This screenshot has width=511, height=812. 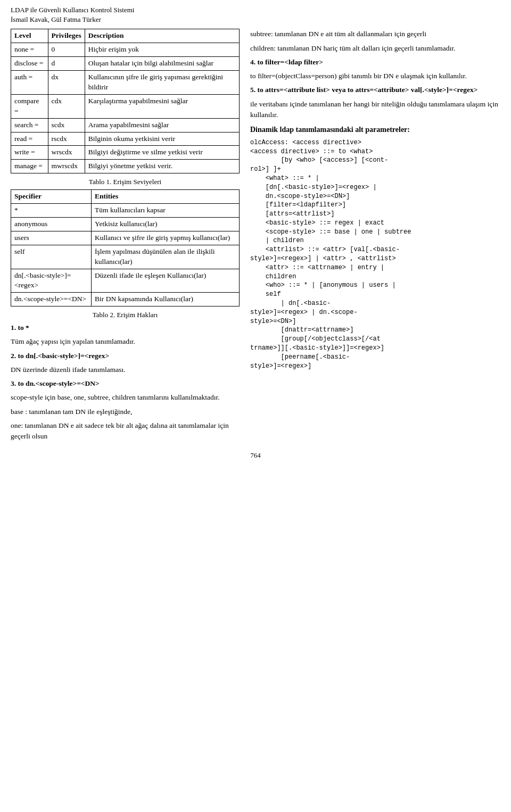 What do you see at coordinates (256, 455) in the screenshot?
I see `page-number: 764` at bounding box center [256, 455].